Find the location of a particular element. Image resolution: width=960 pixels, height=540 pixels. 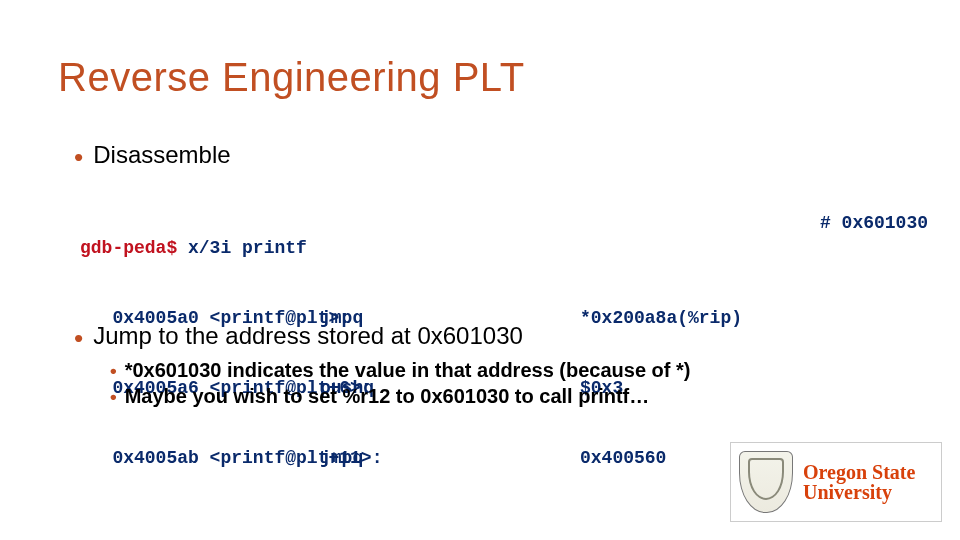

slide-title: Reverse Engineering PLT is located at coordinates (292, 78).